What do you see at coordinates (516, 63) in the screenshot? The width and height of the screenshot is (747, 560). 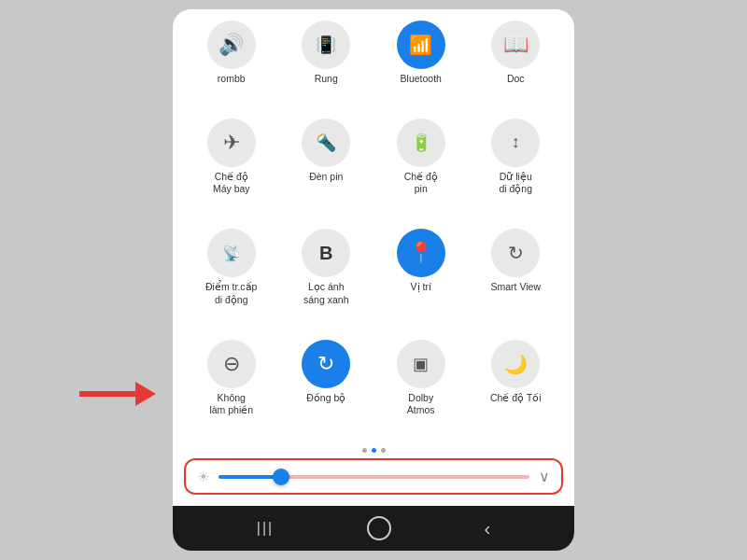 I see `icon-item-doc: 📖 Doc` at bounding box center [516, 63].